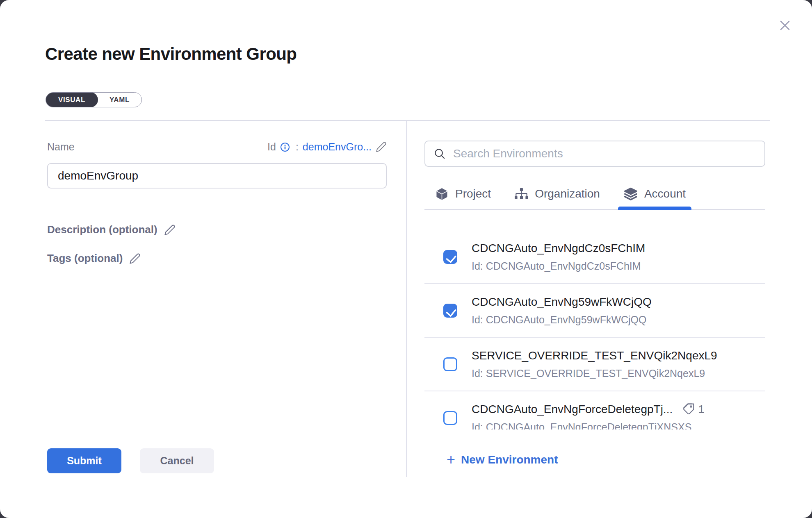 The image size is (812, 518). Describe the element at coordinates (85, 258) in the screenshot. I see `tags-label: Tags (optional)` at that location.